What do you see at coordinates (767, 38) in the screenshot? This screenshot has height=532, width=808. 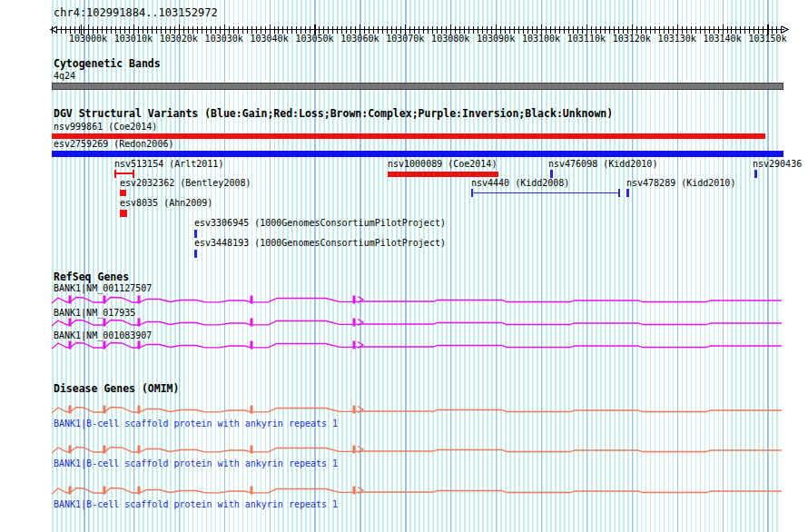 I see `ruler-tick-label: 103150k` at bounding box center [767, 38].